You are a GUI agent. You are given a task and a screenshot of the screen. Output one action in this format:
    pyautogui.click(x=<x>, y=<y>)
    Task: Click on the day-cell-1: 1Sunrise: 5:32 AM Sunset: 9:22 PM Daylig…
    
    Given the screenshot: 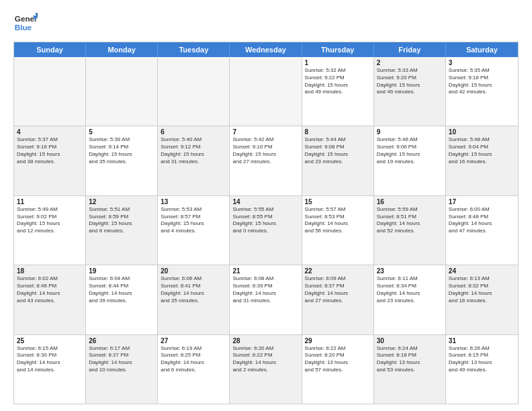 What is the action you would take?
    pyautogui.click(x=339, y=91)
    